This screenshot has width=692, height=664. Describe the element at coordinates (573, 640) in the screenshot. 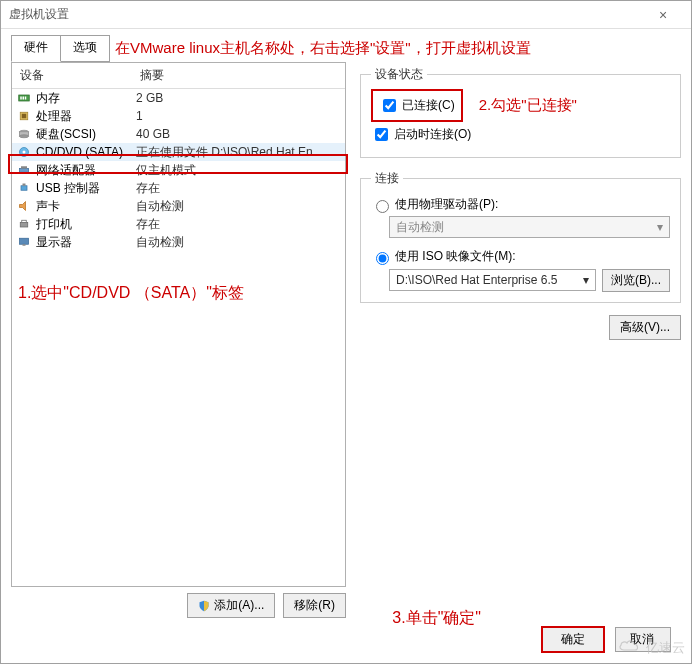

I see `ok-button: 确定` at that location.